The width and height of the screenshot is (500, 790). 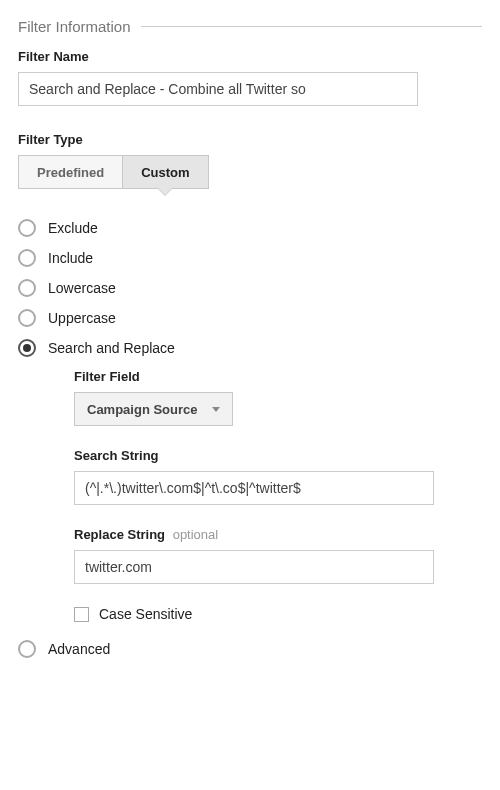 What do you see at coordinates (73, 228) in the screenshot?
I see `radio-exclude-label: Exclude` at bounding box center [73, 228].